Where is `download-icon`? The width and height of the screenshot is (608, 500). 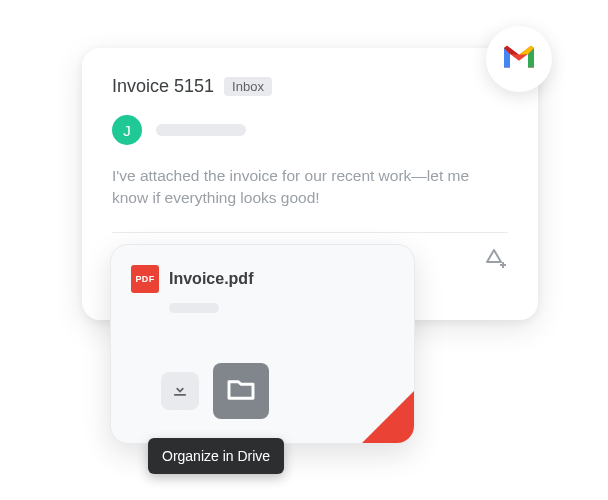
download-icon is located at coordinates (180, 391).